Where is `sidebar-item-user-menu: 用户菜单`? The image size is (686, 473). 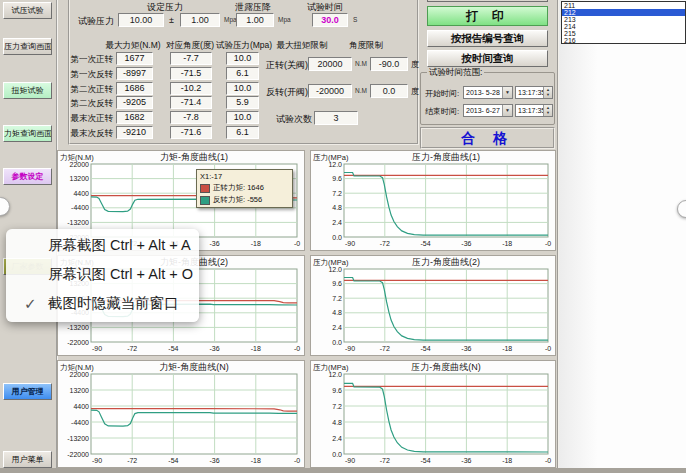 sidebar-item-user-menu: 用户菜单 is located at coordinates (28, 460).